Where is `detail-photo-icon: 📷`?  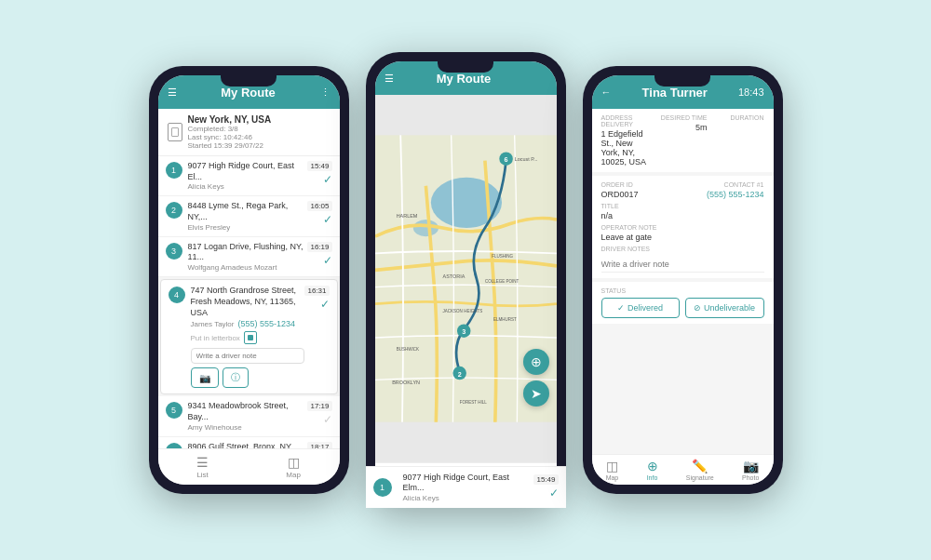 detail-photo-icon: 📷 is located at coordinates (750, 466).